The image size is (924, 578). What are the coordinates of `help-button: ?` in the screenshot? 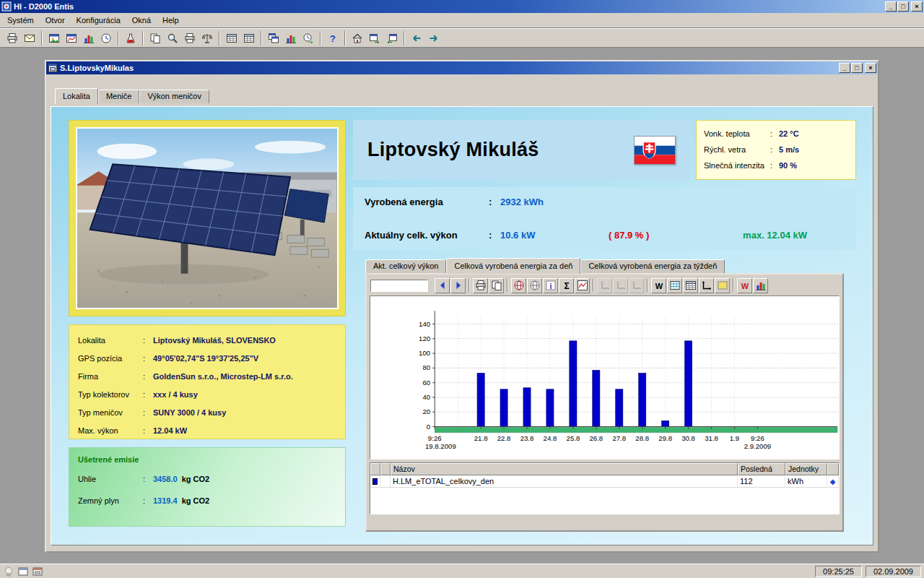 It's located at (333, 38).